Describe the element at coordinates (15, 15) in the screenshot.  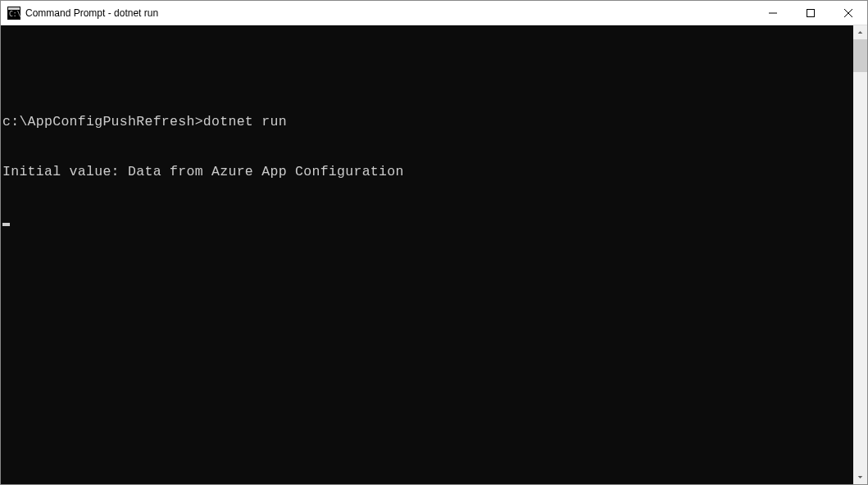
I see `svg-text: C:\` at that location.